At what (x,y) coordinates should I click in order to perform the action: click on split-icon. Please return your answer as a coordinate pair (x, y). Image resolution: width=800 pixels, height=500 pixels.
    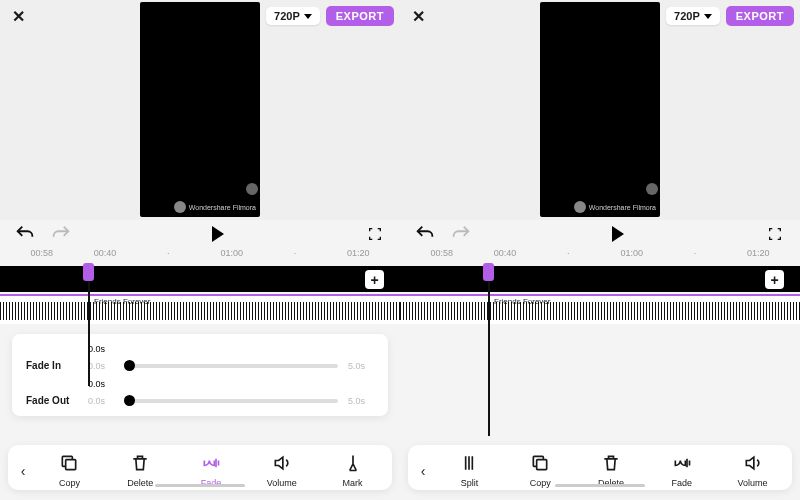
    Looking at the image, I should click on (469, 464).